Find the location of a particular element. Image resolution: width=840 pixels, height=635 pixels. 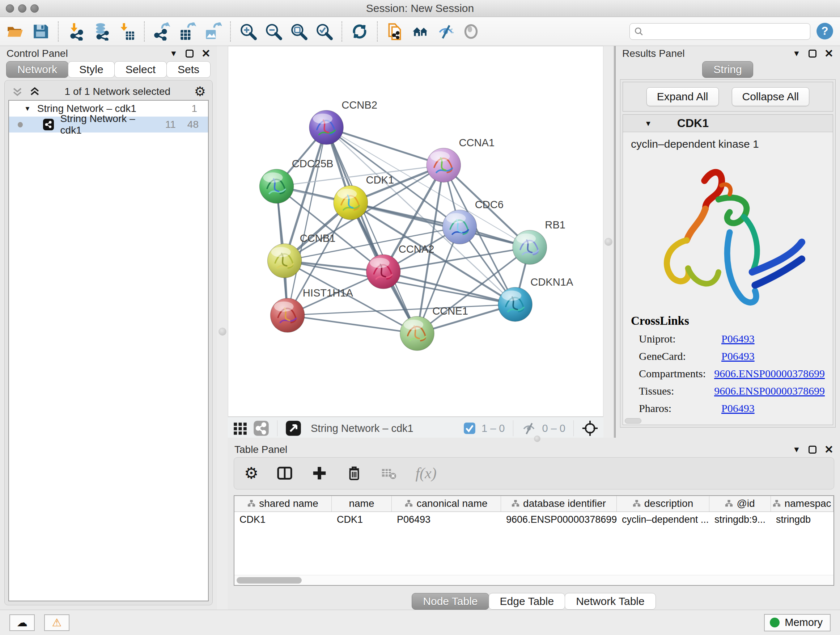

network-node-CCNB1: CCNB1 is located at coordinates (302, 255).